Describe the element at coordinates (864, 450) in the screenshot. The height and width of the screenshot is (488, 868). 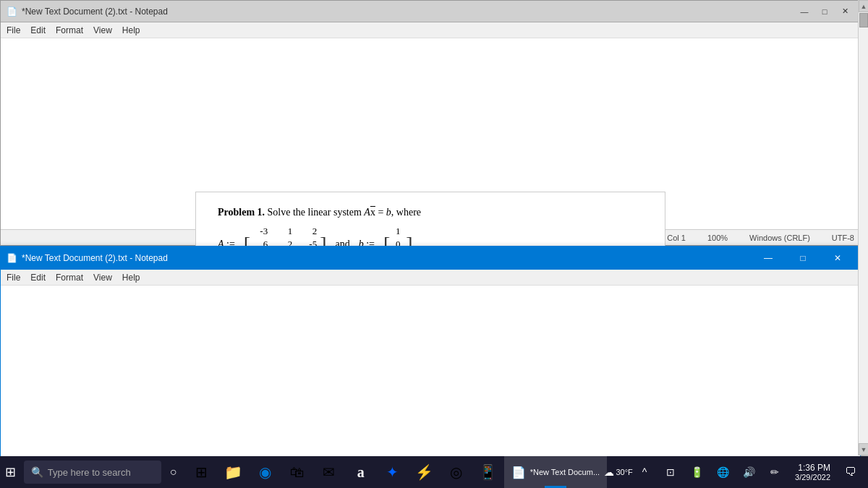
I see `scrollbar-down: ▼` at that location.